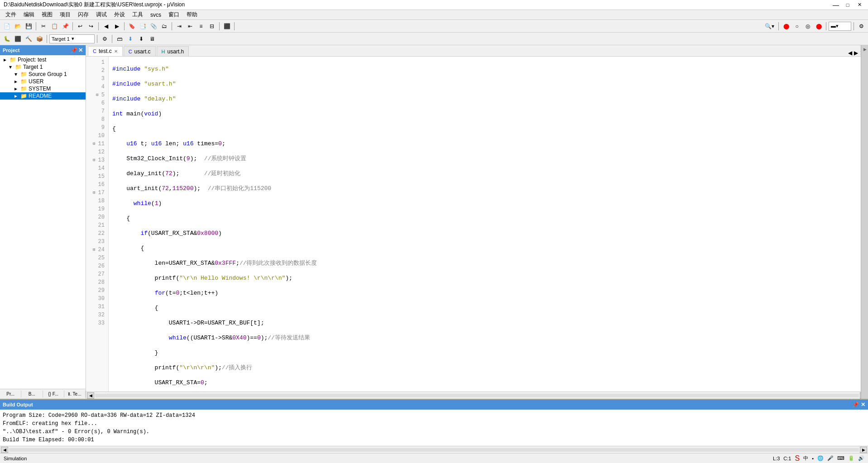  What do you see at coordinates (39, 39) in the screenshot?
I see `build2-btn: 📦` at bounding box center [39, 39].